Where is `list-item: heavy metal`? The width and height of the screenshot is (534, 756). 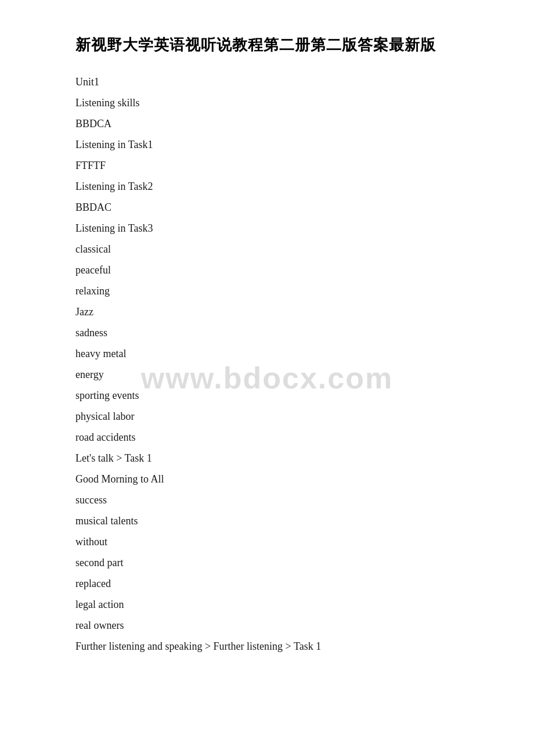 list-item: heavy metal is located at coordinates (282, 354).